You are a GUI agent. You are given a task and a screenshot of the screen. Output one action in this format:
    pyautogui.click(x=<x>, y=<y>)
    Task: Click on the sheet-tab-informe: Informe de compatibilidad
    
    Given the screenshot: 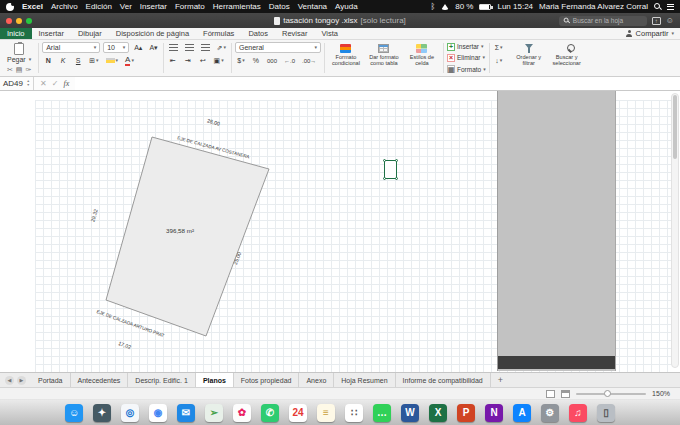 What is the action you would take?
    pyautogui.click(x=444, y=380)
    